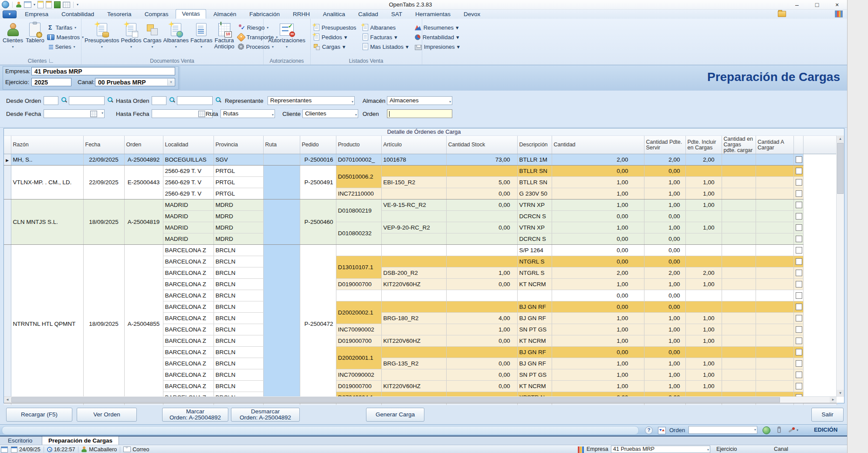  What do you see at coordinates (359, 211) in the screenshot?
I see `cell-producto: D010800219` at bounding box center [359, 211].